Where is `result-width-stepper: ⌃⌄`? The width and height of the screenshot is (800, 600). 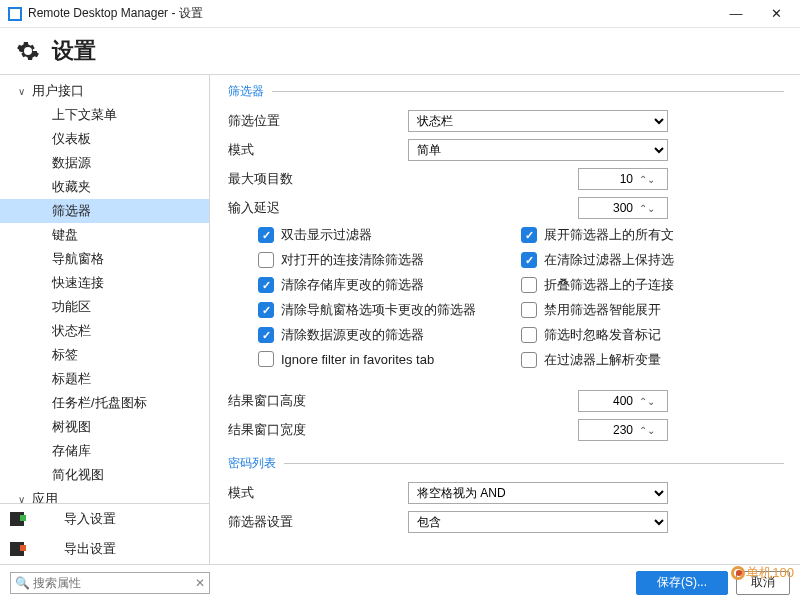 result-width-stepper: ⌃⌄ is located at coordinates (623, 430).